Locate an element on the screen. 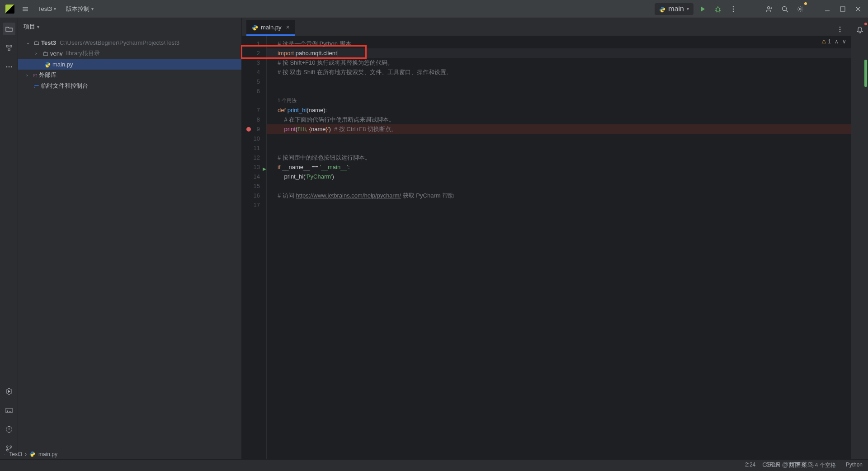 This screenshot has height=471, width=868. code-text: def is located at coordinates (283, 110).